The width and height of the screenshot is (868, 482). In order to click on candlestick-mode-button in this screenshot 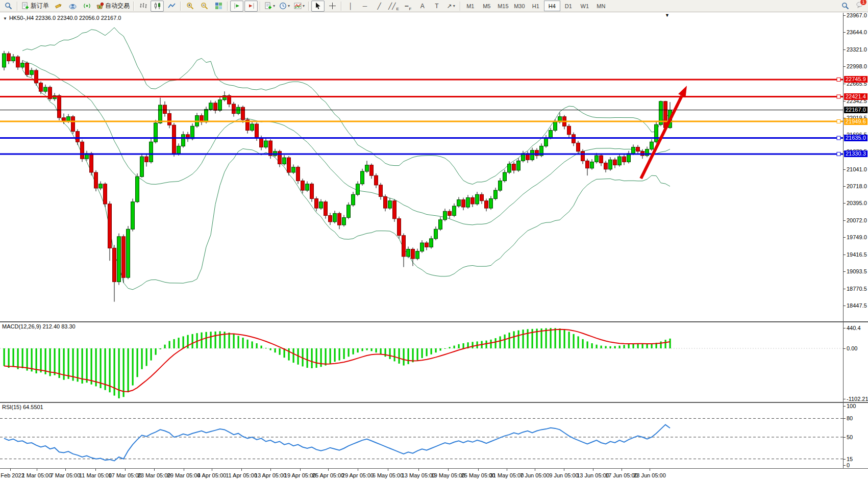, I will do `click(157, 6)`.